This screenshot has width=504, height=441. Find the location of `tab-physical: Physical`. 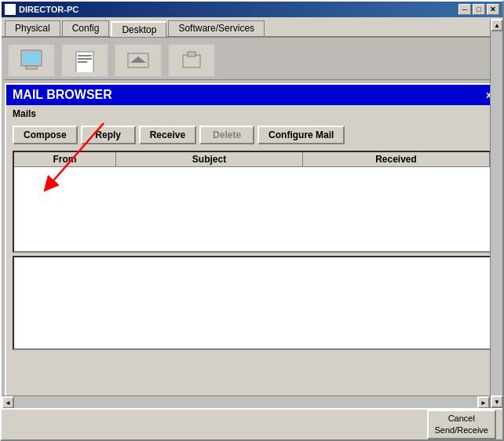

tab-physical: Physical is located at coordinates (33, 28).